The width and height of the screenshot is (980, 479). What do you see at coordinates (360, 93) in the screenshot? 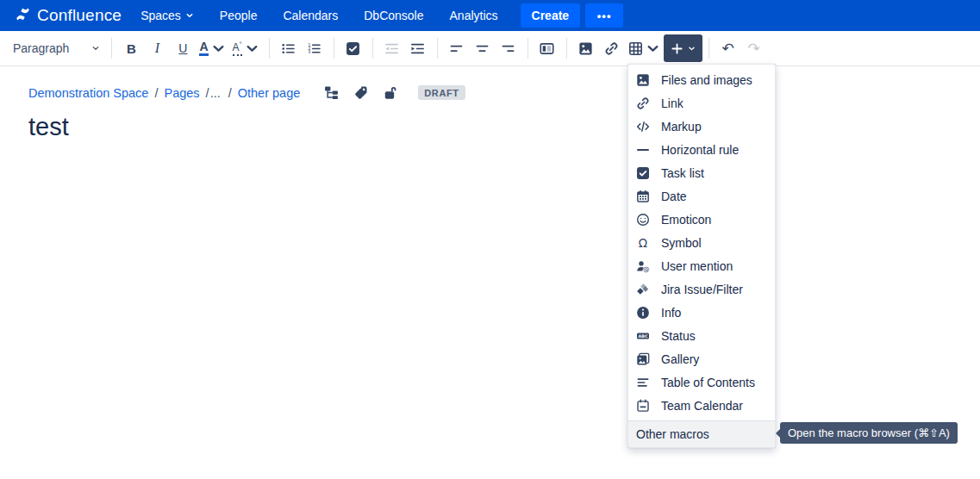
I see `label-icon` at bounding box center [360, 93].